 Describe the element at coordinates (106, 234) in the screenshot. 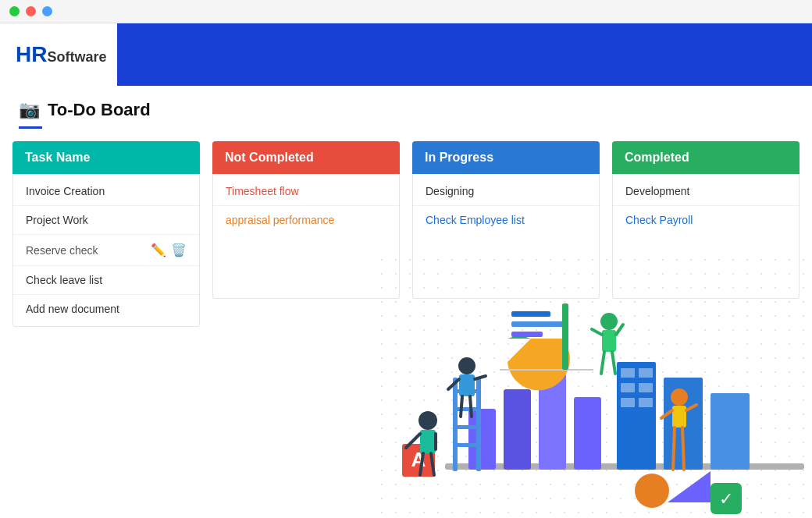

I see `col-task-name: Task Name Invoice Creation Project Work …` at that location.